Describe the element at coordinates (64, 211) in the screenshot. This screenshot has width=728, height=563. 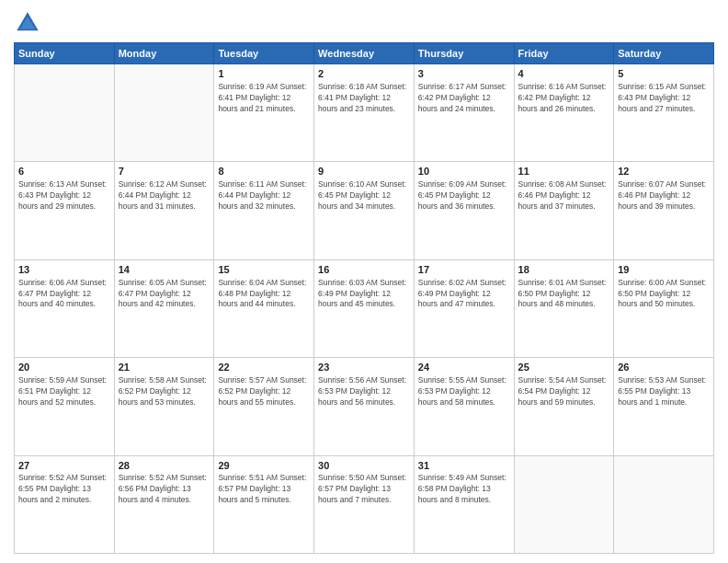
I see `calendar-cell: 6Sunrise: 6:13 AM Sunset: 6:43 PM Daylig…` at that location.